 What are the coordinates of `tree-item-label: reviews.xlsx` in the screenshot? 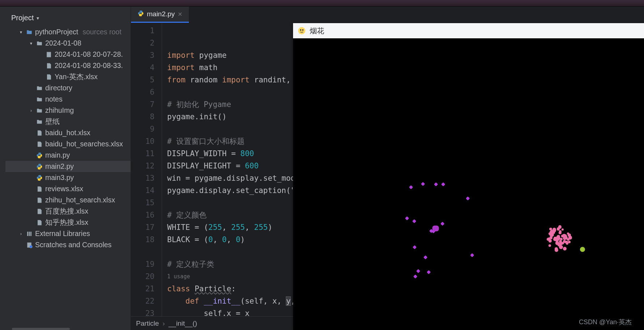 It's located at (64, 189).